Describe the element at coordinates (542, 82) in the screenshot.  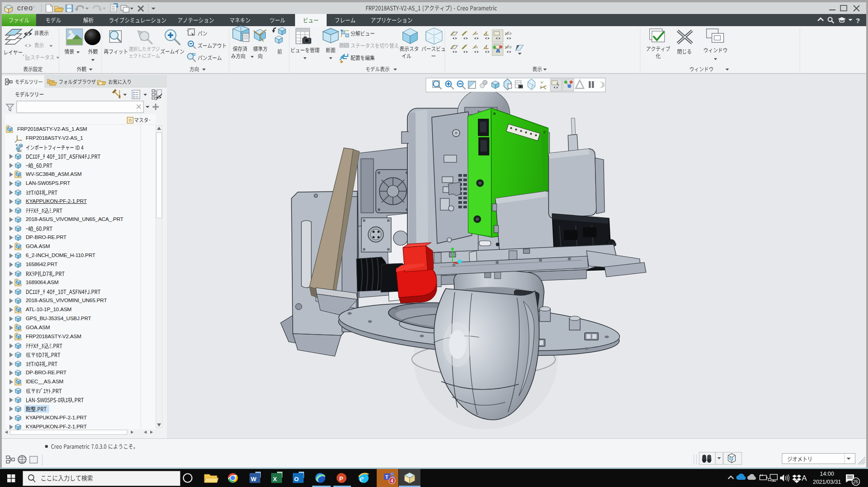
I see `svg-text: x/` at that location.